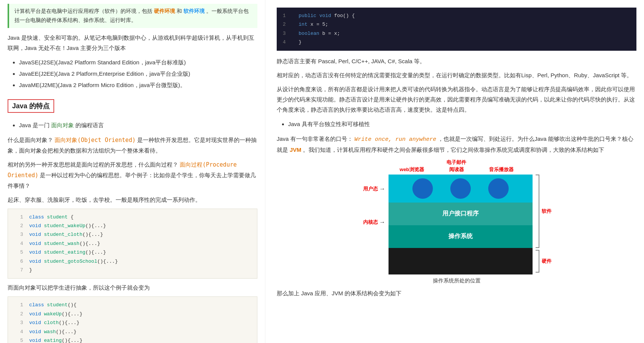 This screenshot has width=644, height=343. I want to click on code-line: 4 void student_wash(){...}, so click(133, 244).